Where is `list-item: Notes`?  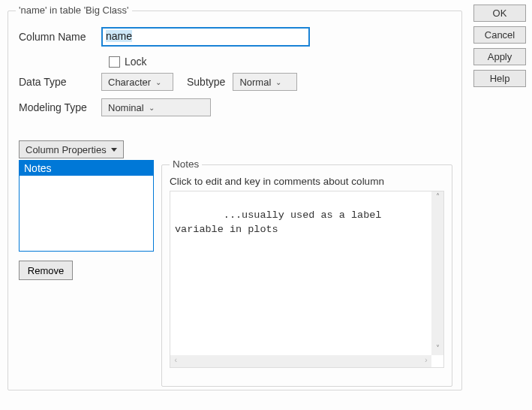
list-item: Notes is located at coordinates (86, 168).